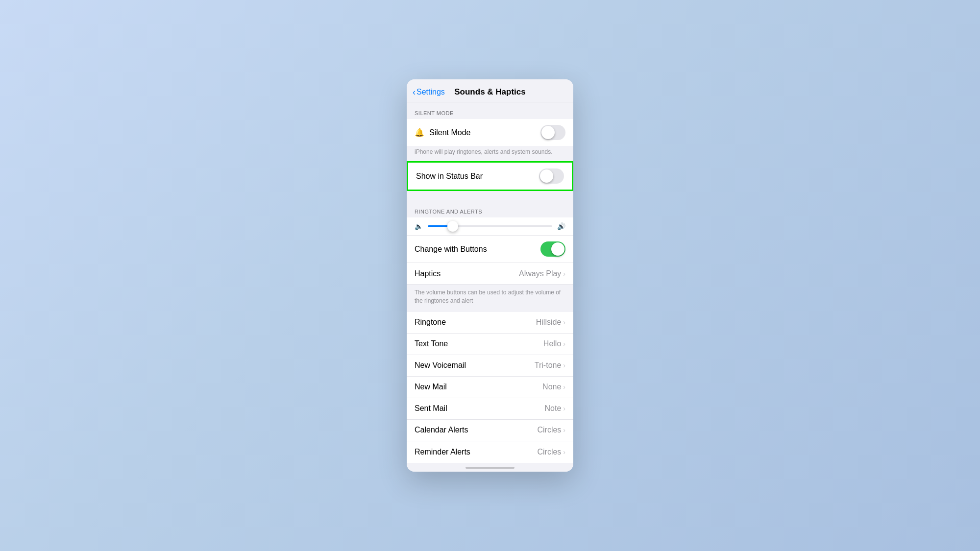 The width and height of the screenshot is (980, 551). Describe the element at coordinates (490, 111) in the screenshot. I see `silent-mode-section-label: SILENT MODE` at that location.